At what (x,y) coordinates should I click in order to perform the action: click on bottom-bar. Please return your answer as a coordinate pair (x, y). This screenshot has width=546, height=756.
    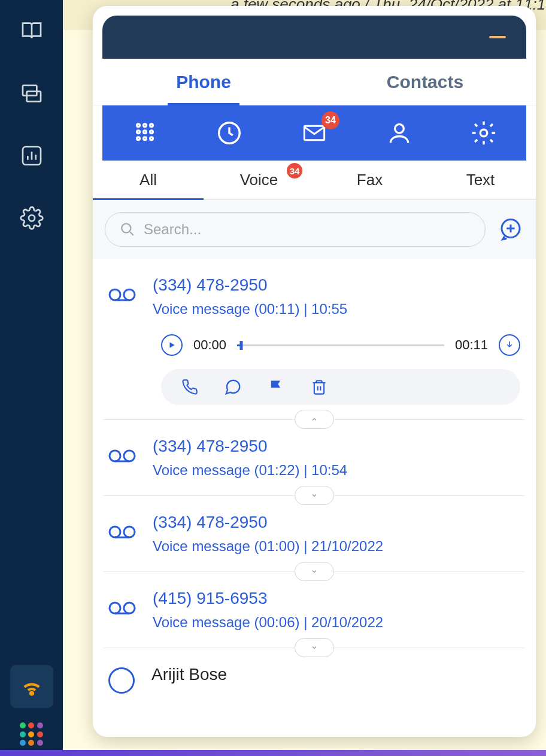
    Looking at the image, I should click on (273, 753).